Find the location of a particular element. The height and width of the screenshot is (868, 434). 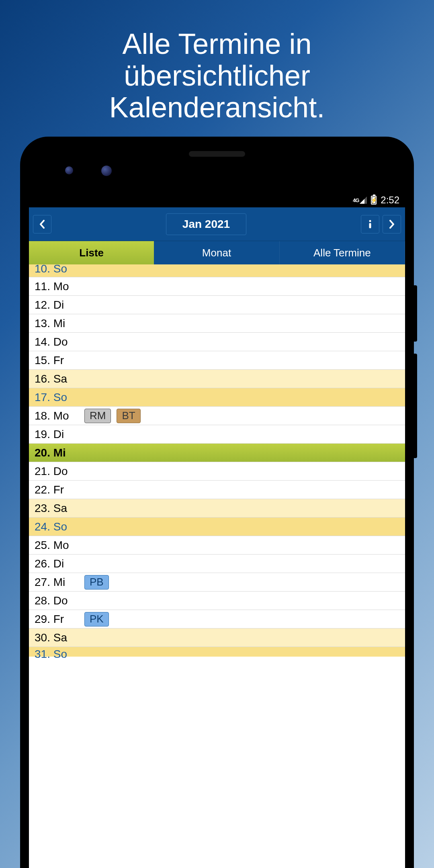

tab-monat: Monat is located at coordinates (217, 253).